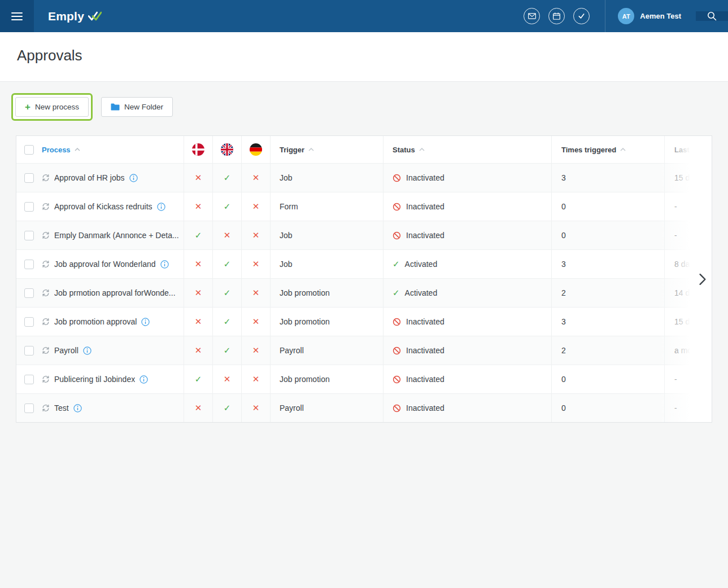 This screenshot has height=588, width=728. What do you see at coordinates (703, 279) in the screenshot?
I see `chevron-right-icon` at bounding box center [703, 279].